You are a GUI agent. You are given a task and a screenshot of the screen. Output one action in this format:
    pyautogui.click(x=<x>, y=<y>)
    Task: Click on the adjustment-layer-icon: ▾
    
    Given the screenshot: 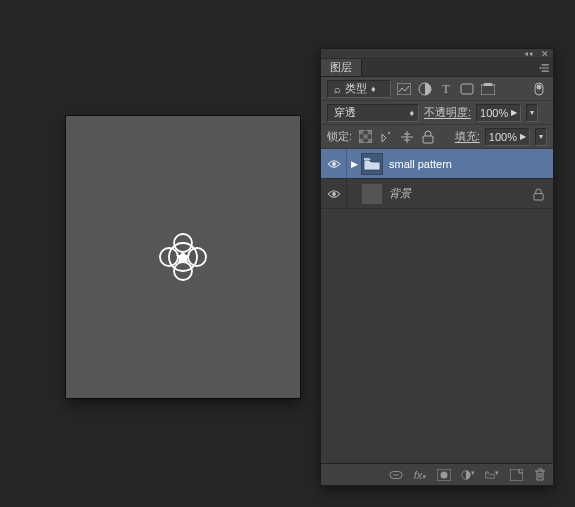 What is the action you would take?
    pyautogui.click(x=468, y=475)
    